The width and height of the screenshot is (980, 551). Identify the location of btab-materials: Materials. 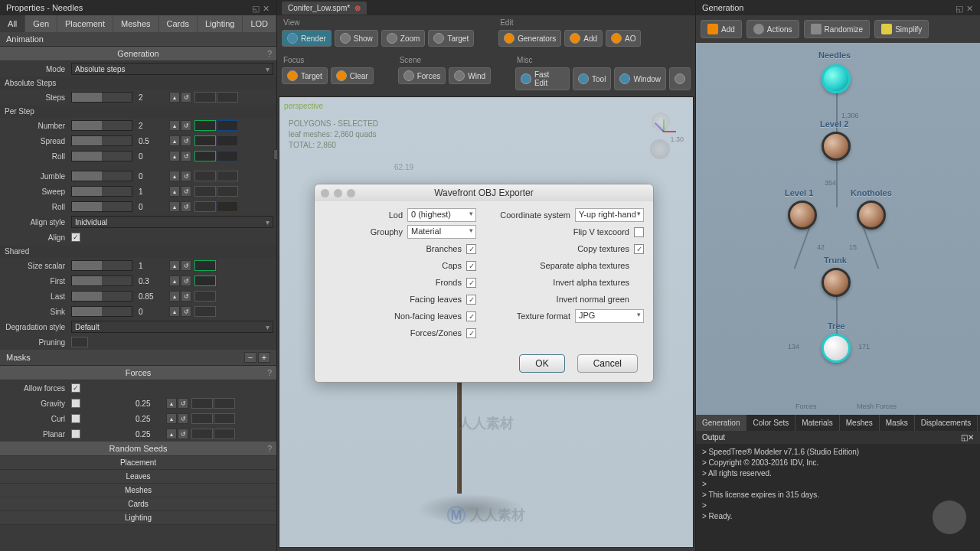
(818, 422).